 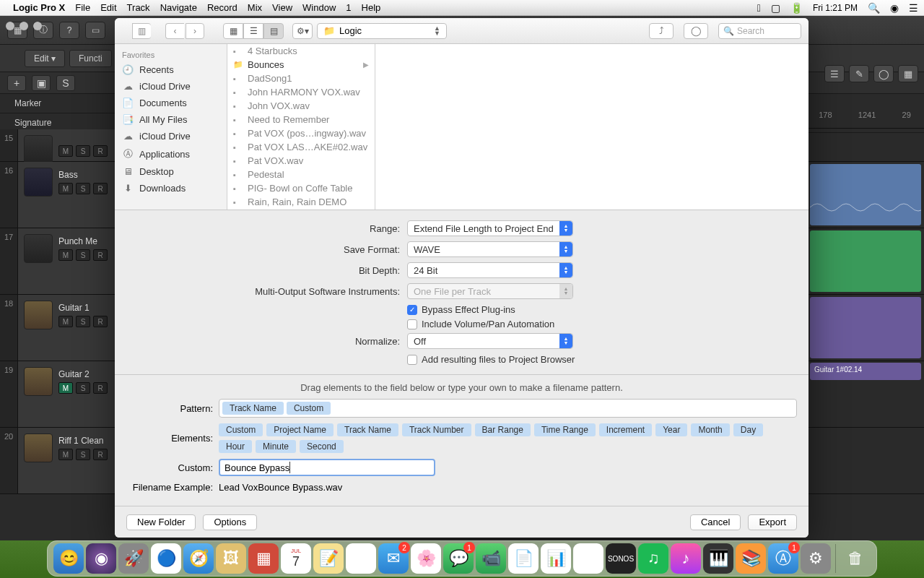 What do you see at coordinates (412, 324) in the screenshot?
I see `volume-checkbox` at bounding box center [412, 324].